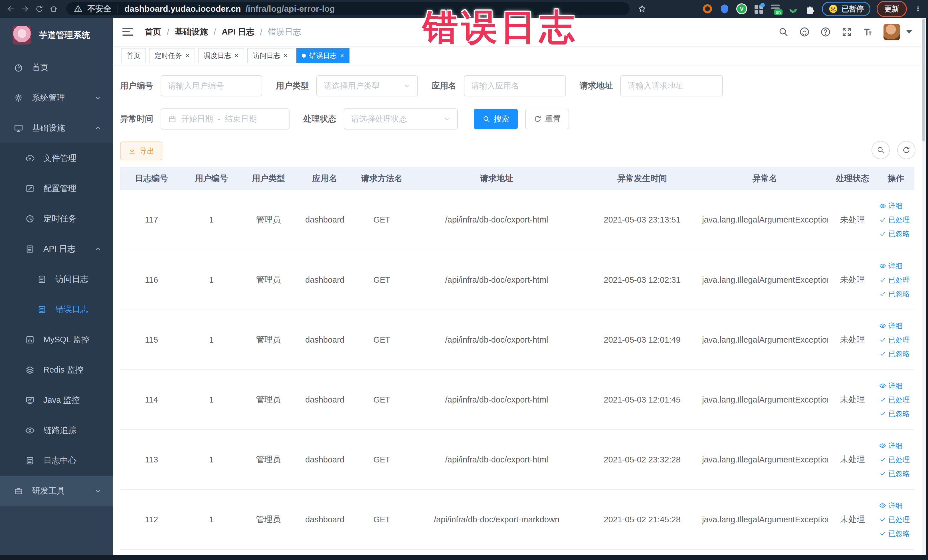  Describe the element at coordinates (853, 459) in the screenshot. I see `cell-status: 未处理` at that location.